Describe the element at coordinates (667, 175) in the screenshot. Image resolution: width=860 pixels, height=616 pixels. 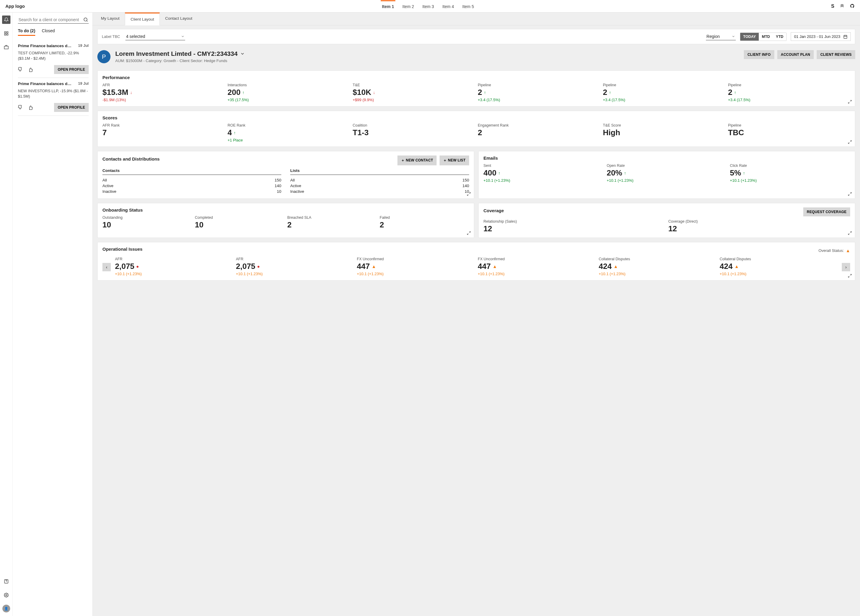
I see `emails-panel: Emails Sent 400 ↑ +10.1 (+1.23%) Open Ra…` at that location.